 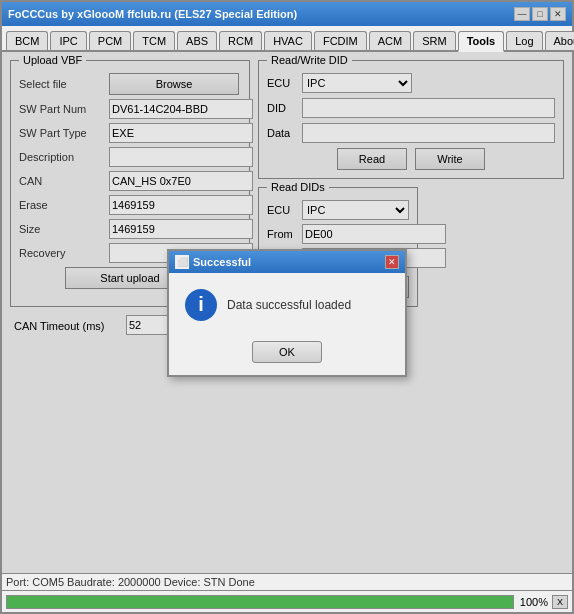 I want to click on title-bar: FoCCCus by xGloooM ffclub.ru (ELS27 Spec…, so click(x=287, y=14).